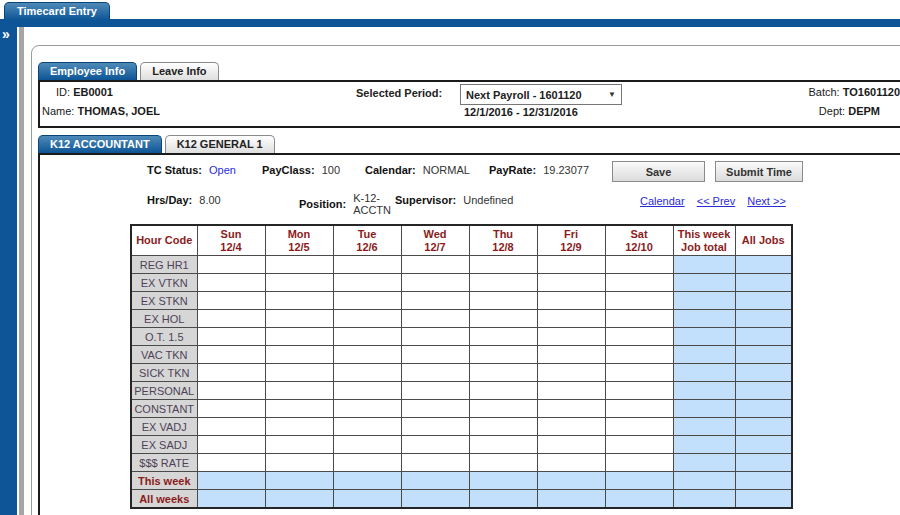 This screenshot has width=900, height=515. Describe the element at coordinates (759, 172) in the screenshot. I see `submit-time-button: Submit Time` at that location.